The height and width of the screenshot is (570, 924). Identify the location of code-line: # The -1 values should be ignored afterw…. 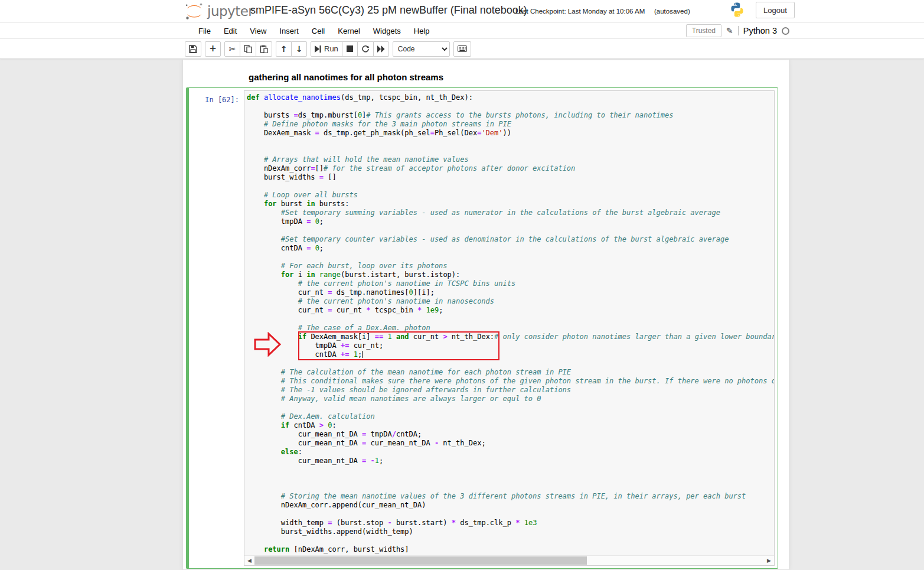
(510, 390).